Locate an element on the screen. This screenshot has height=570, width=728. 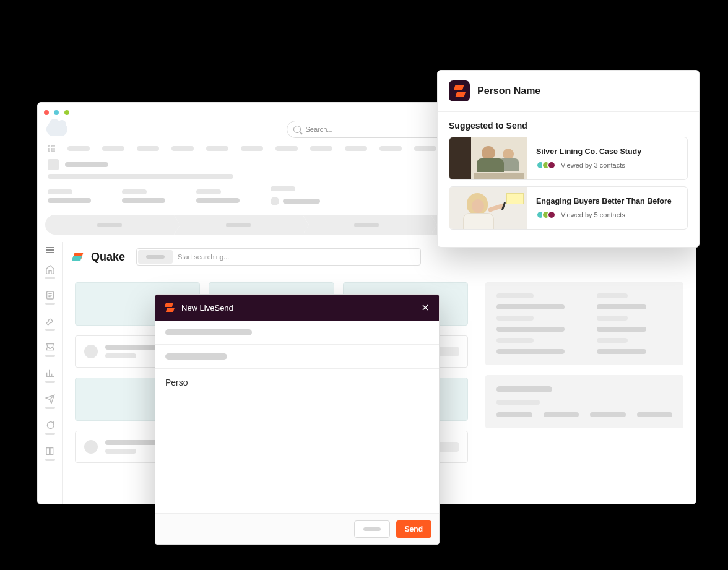
library-icon is located at coordinates (50, 451).